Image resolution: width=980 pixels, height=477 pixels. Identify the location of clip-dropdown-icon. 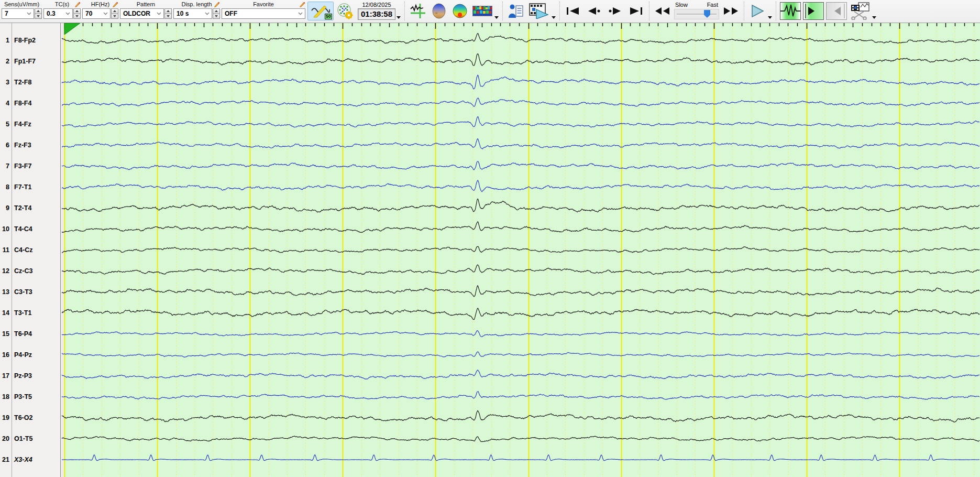
(874, 18).